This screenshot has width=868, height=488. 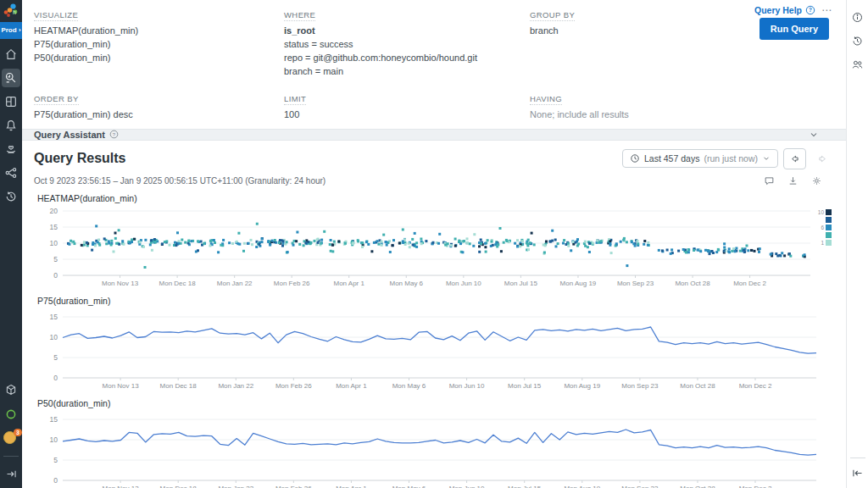 What do you see at coordinates (858, 474) in the screenshot?
I see `expand-panel-button` at bounding box center [858, 474].